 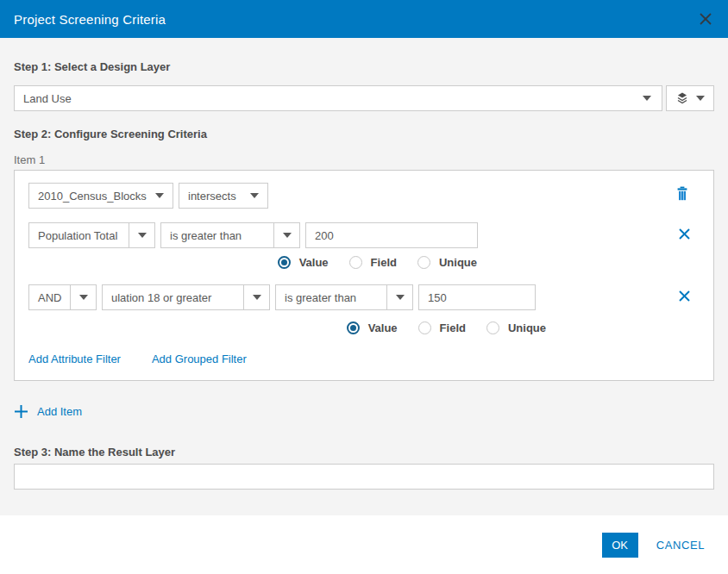 What do you see at coordinates (685, 296) in the screenshot?
I see `remove-filter2-icon` at bounding box center [685, 296].